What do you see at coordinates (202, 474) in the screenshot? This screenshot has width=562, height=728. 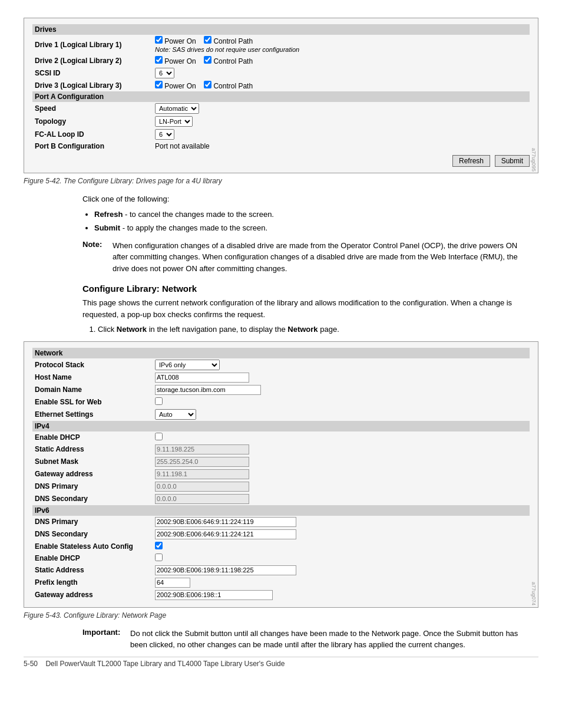 I see `gateway-input` at bounding box center [202, 474].